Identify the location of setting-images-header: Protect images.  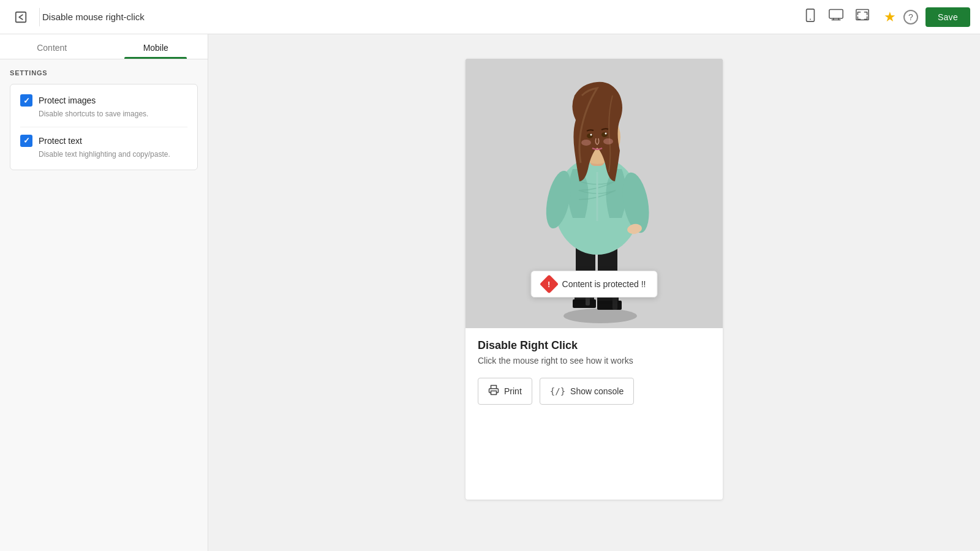
(104, 100).